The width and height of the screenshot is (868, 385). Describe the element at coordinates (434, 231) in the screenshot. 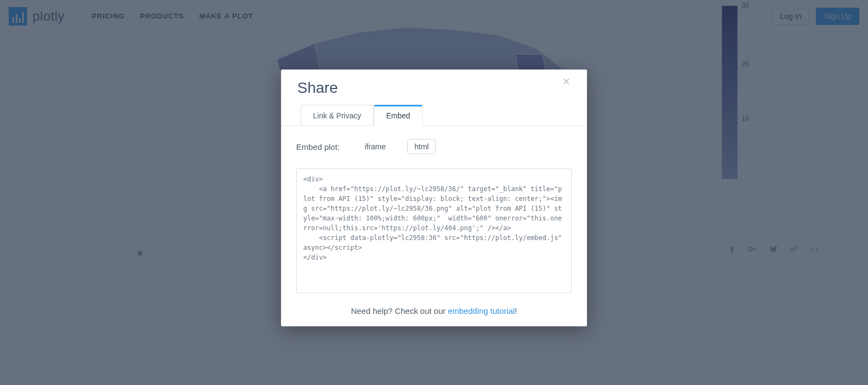

I see `embed-code-textarea` at that location.